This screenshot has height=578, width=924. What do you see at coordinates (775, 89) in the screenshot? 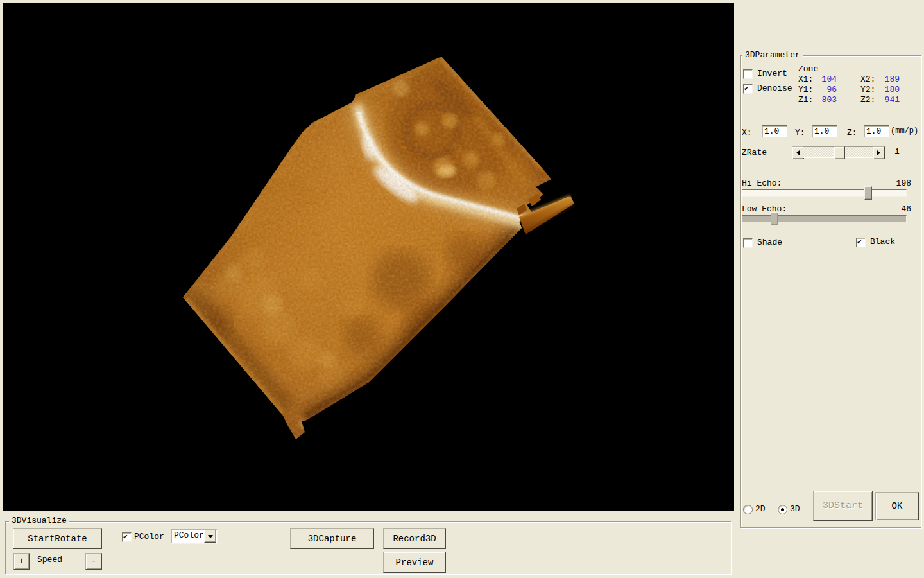
I see `denoise-label: Denoise` at bounding box center [775, 89].